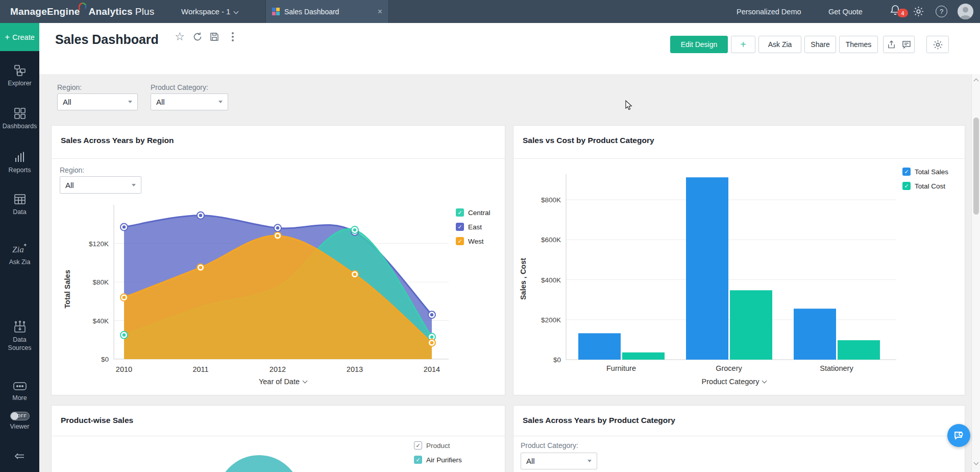 This screenshot has width=980, height=472. What do you see at coordinates (897, 12) in the screenshot?
I see `notifications-bell-icon: 4` at bounding box center [897, 12].